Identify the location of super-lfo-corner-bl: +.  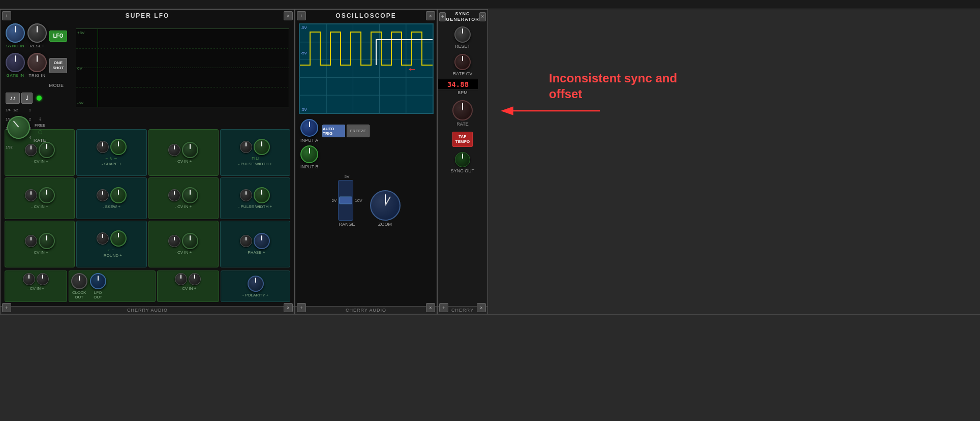
(7, 308).